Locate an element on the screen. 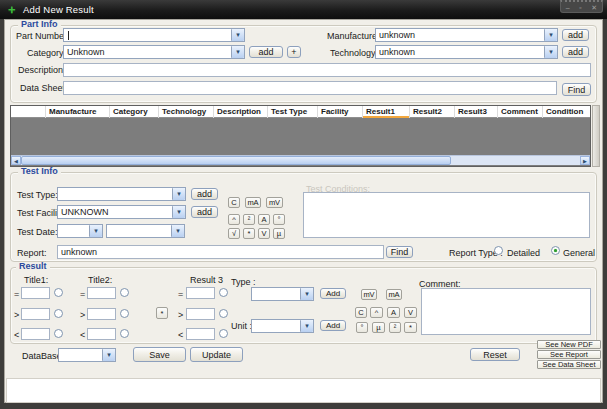 The image size is (607, 409). symbol-micro-button: µ is located at coordinates (279, 234).